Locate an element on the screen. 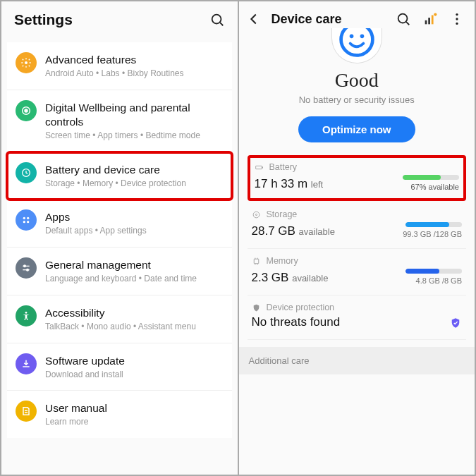  item-subtitle: Language and keyboard • Date and time is located at coordinates (134, 279).